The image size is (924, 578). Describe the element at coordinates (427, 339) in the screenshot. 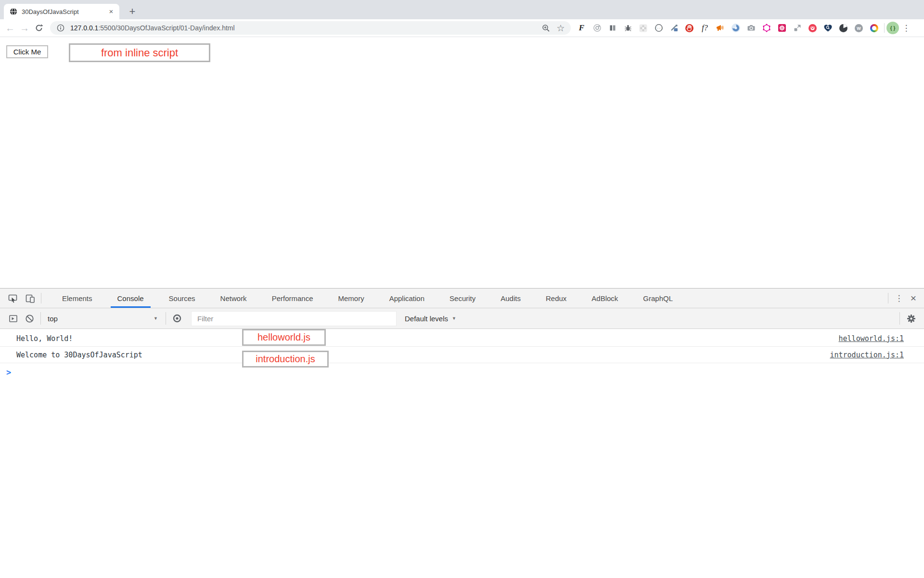

I see `console-message-text: Hello, World!` at that location.